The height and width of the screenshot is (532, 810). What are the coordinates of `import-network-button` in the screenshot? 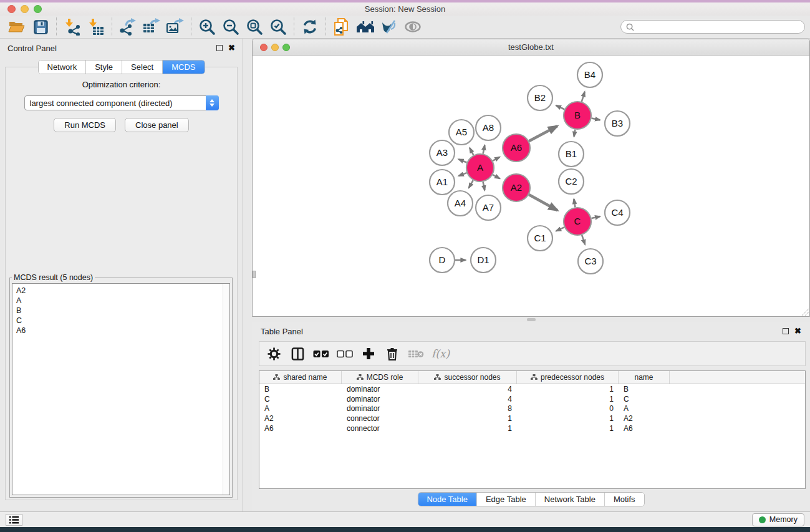 It's located at (72, 27).